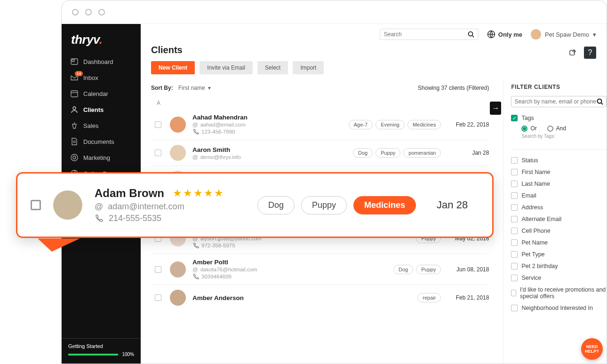  What do you see at coordinates (559, 219) in the screenshot?
I see `filter-option: Alternate Email` at bounding box center [559, 219].